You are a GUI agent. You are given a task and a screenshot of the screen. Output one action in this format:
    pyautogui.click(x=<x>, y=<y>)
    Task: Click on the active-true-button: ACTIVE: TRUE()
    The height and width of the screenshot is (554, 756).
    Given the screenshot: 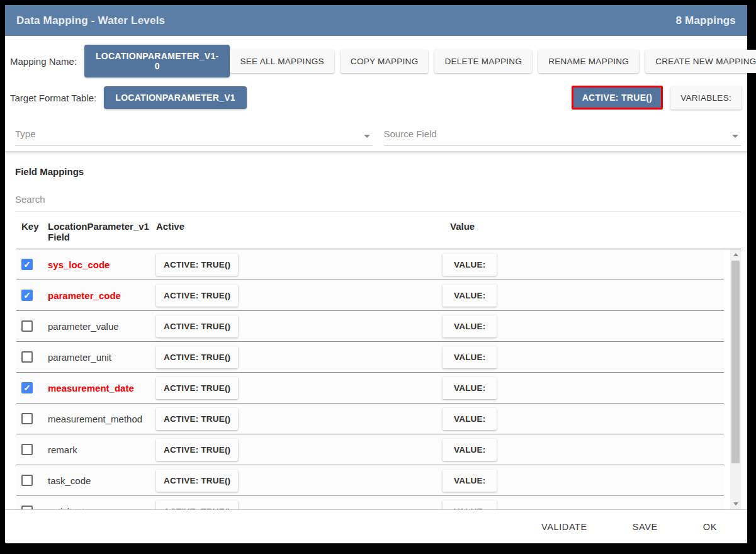 What is the action you would take?
    pyautogui.click(x=618, y=98)
    